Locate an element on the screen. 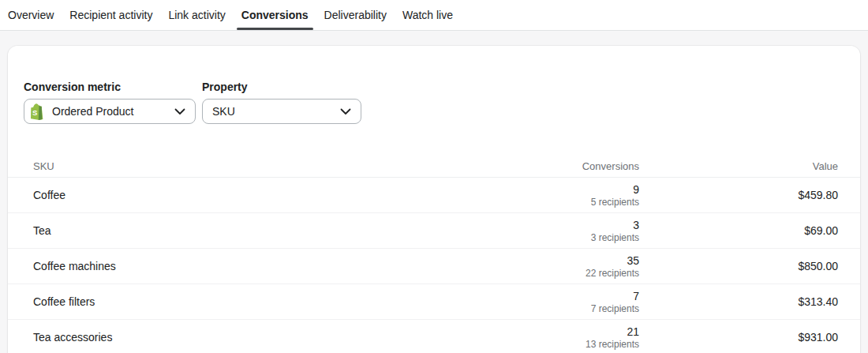  table-row: Tea accessories 21 13 recipients $931.00 is located at coordinates (434, 336).